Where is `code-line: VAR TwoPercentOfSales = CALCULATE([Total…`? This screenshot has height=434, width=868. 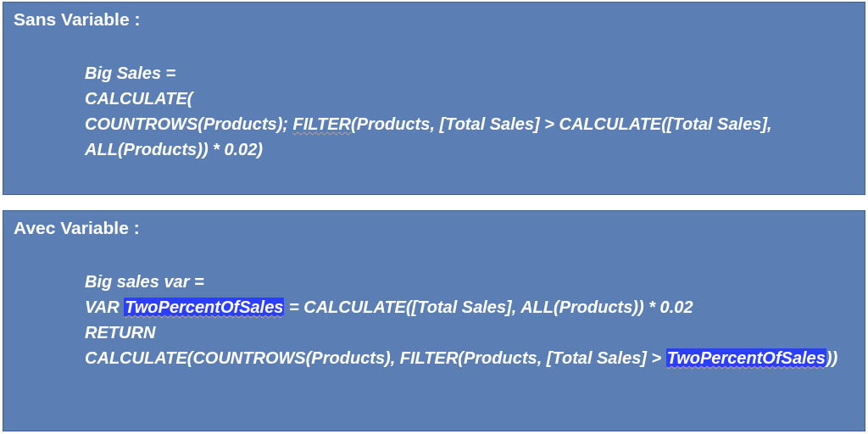 code-line: VAR TwoPercentOfSales = CALCULATE([Total… is located at coordinates (389, 307).